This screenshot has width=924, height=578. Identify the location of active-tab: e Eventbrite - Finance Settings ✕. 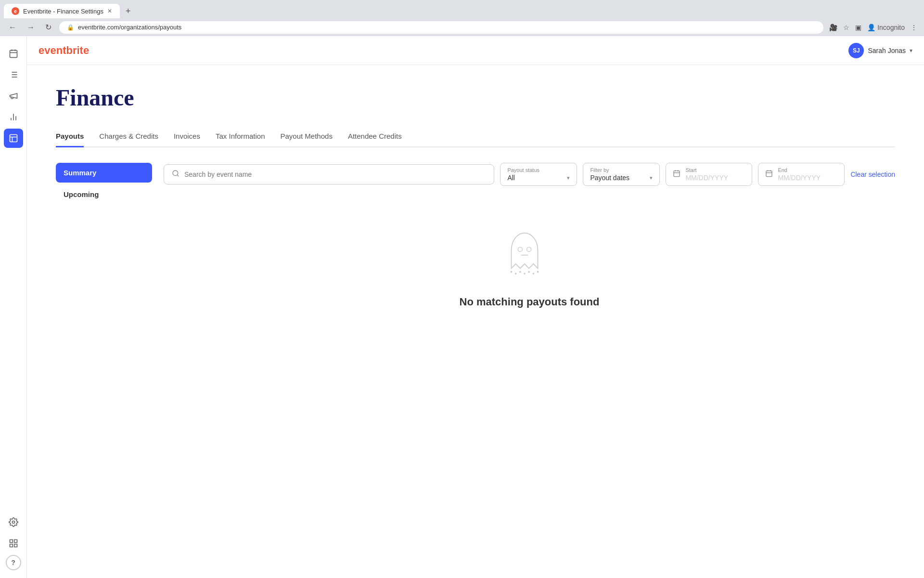
(62, 11).